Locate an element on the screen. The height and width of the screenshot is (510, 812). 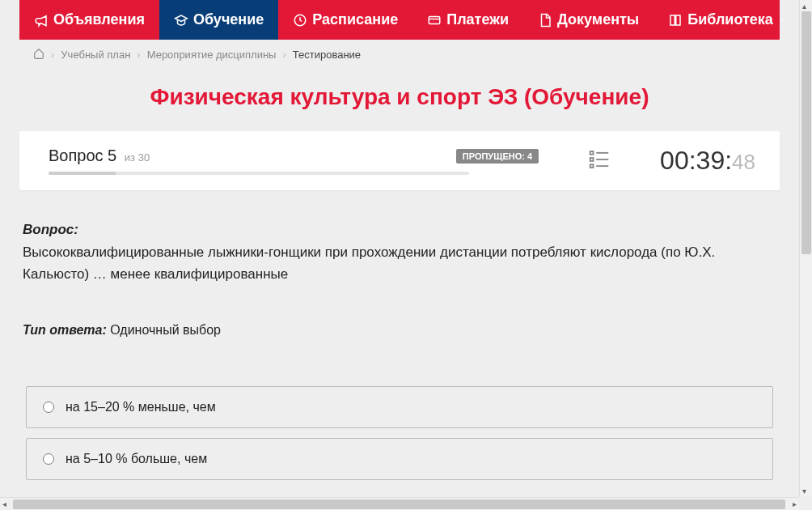
nav-label: Платежи is located at coordinates (477, 19).